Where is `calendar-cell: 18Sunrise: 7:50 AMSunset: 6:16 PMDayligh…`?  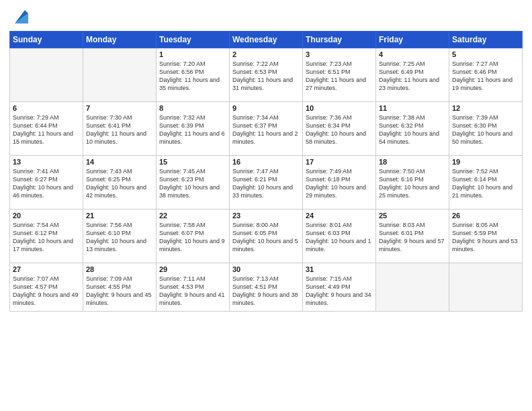 calendar-cell: 18Sunrise: 7:50 AMSunset: 6:16 PMDayligh… is located at coordinates (412, 183).